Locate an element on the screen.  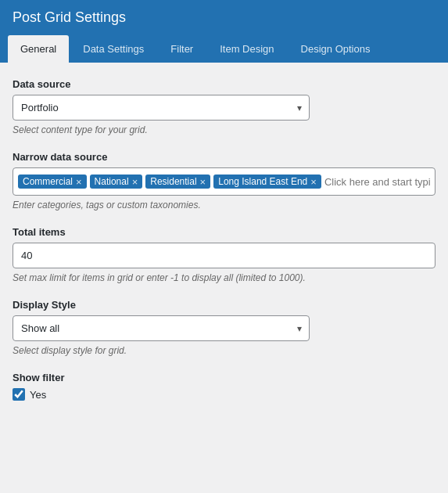
tab-design-options: Design Options is located at coordinates (336, 49).